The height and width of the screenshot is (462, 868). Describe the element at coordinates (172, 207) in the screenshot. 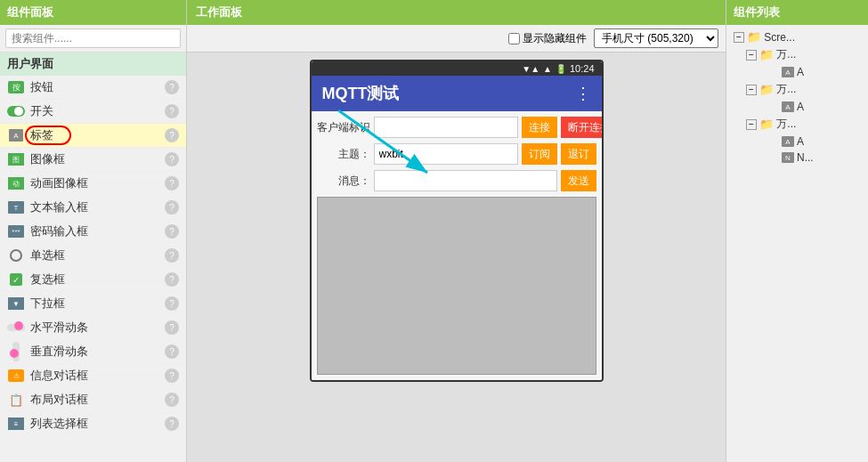

I see `textinput-help: ?` at that location.